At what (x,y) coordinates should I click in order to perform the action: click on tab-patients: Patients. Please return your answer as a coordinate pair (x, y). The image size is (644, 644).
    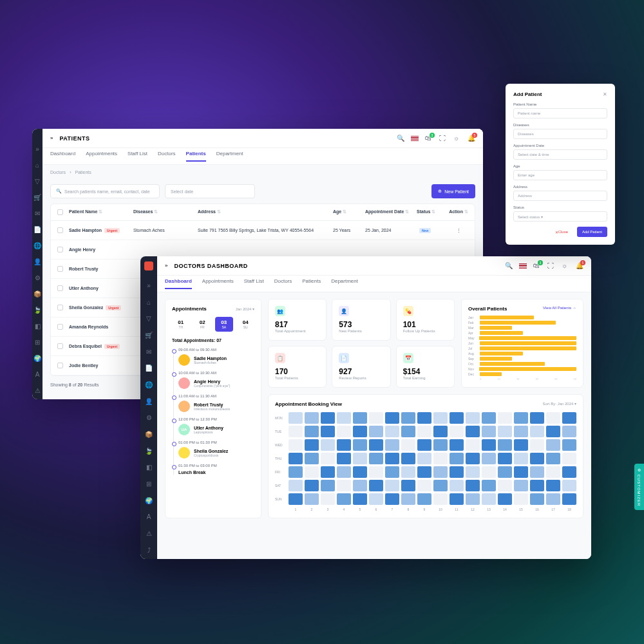
    Looking at the image, I should click on (196, 156).